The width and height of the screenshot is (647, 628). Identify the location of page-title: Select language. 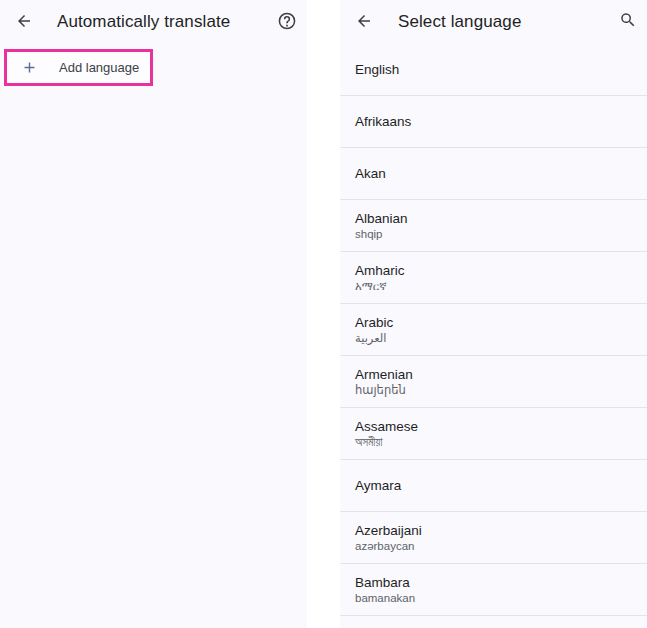
(460, 22).